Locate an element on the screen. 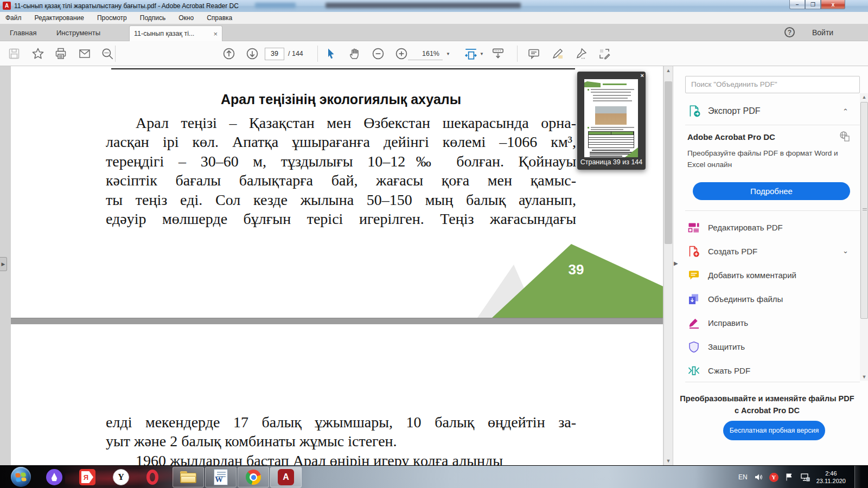 This screenshot has width=868, height=488. previous-page-button is located at coordinates (229, 54).